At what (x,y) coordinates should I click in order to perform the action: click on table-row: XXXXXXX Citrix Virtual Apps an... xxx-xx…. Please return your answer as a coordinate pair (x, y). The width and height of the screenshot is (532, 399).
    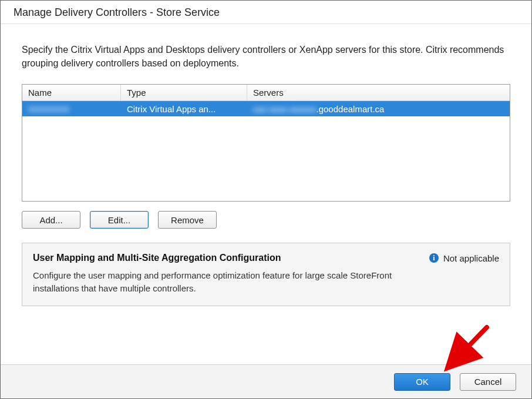
    Looking at the image, I should click on (266, 109).